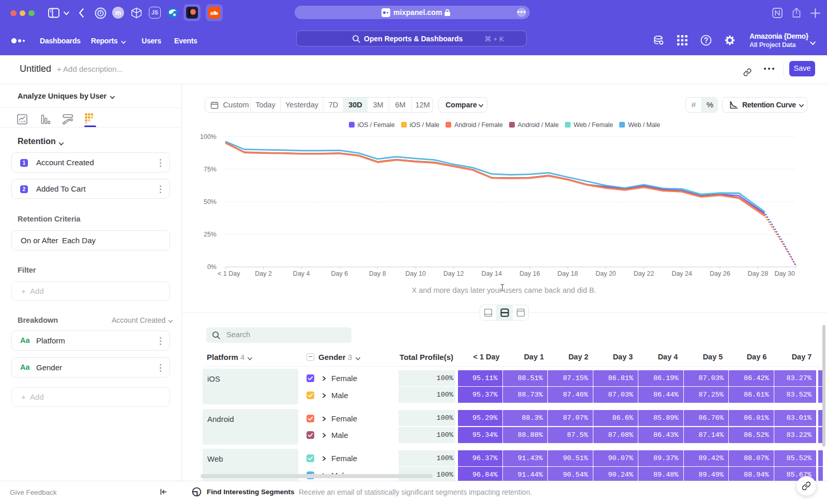 This screenshot has height=504, width=827. I want to click on svg-text: Day 2, so click(264, 274).